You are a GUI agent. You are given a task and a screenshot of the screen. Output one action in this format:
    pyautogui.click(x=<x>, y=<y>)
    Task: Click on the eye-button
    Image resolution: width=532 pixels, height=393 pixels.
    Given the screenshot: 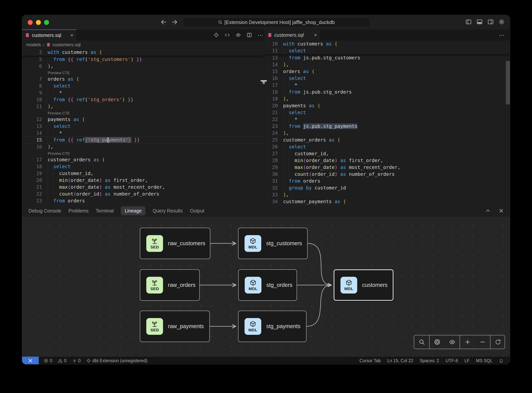 What is the action you would take?
    pyautogui.click(x=452, y=342)
    